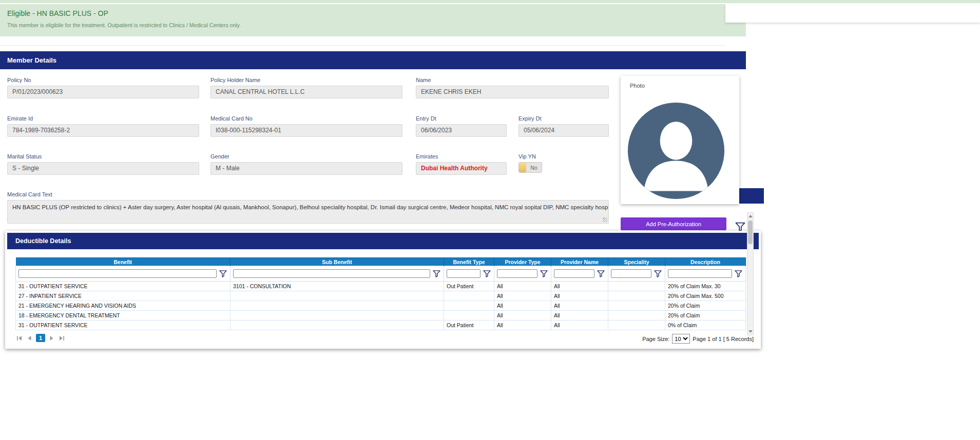  I want to click on cell-benefit-type, so click(469, 316).